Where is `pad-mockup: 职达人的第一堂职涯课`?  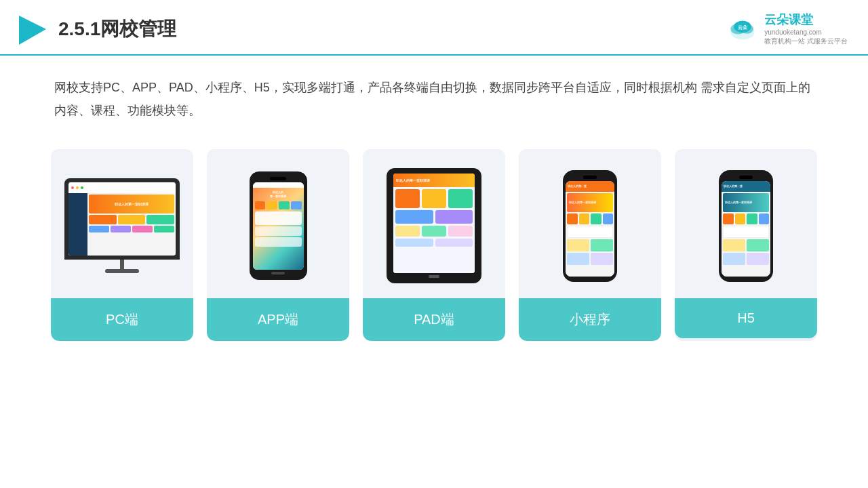 pad-mockup: 职达人的第一堂职涯课 is located at coordinates (434, 226).